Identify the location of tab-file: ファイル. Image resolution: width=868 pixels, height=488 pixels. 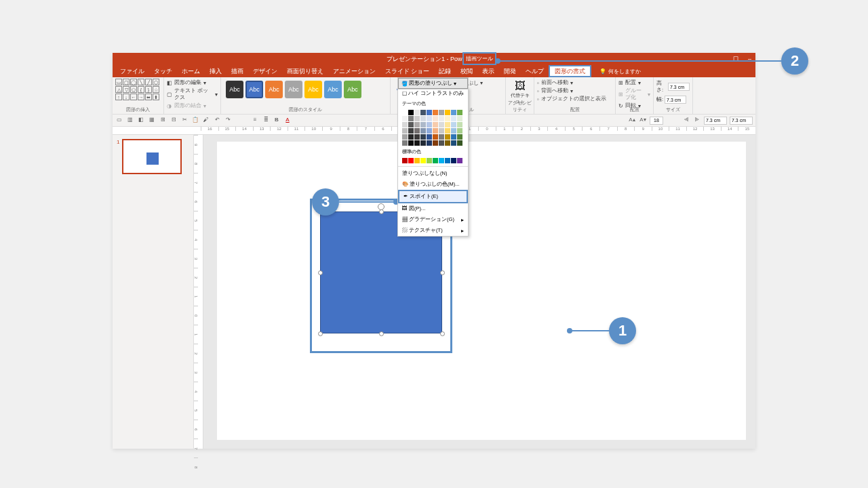
(132, 71).